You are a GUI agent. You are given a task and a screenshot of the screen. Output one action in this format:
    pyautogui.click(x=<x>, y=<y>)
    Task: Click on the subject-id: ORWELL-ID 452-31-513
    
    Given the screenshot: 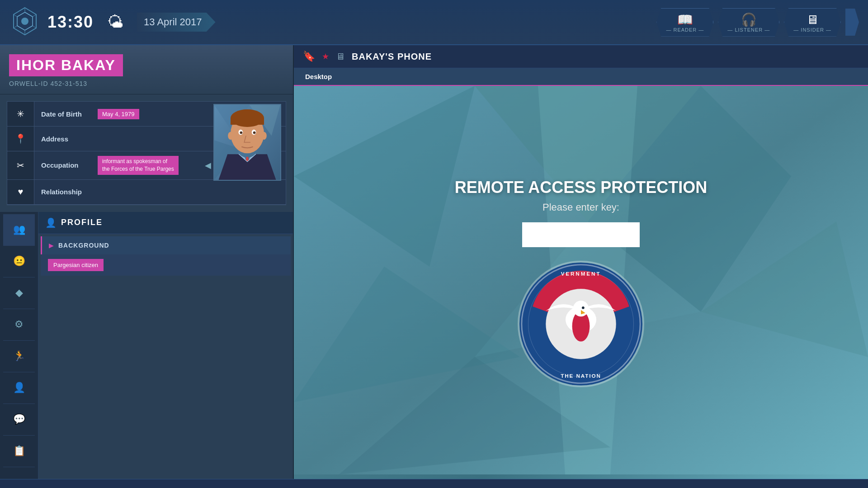 What is the action you would take?
    pyautogui.click(x=146, y=84)
    